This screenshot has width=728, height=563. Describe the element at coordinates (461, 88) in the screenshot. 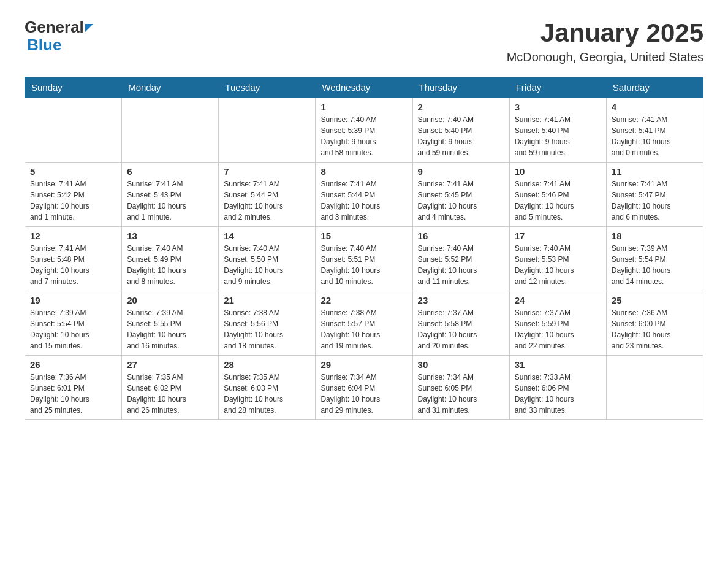

I see `weekday-header-thursday: Thursday` at that location.